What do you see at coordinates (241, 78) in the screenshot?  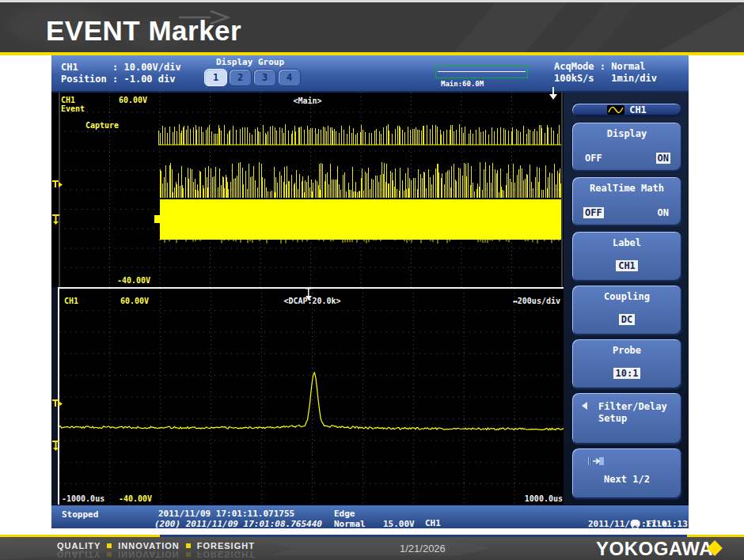 I see `display-group-button-2: 2` at bounding box center [241, 78].